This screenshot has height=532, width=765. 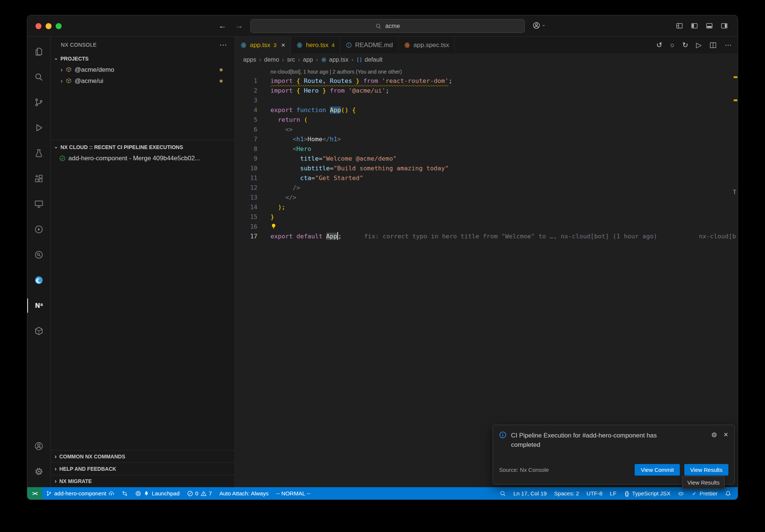 I want to click on split-editor-icon, so click(x=713, y=45).